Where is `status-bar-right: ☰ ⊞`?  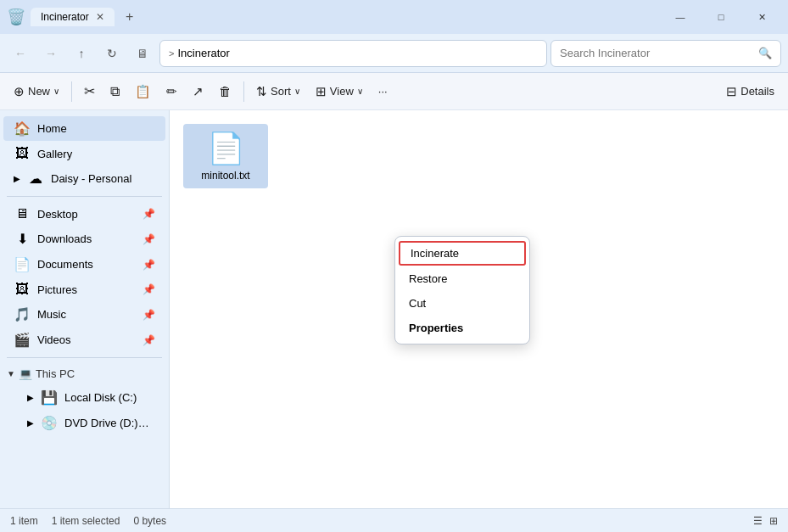 status-bar-right: ☰ ⊞ is located at coordinates (765, 521).